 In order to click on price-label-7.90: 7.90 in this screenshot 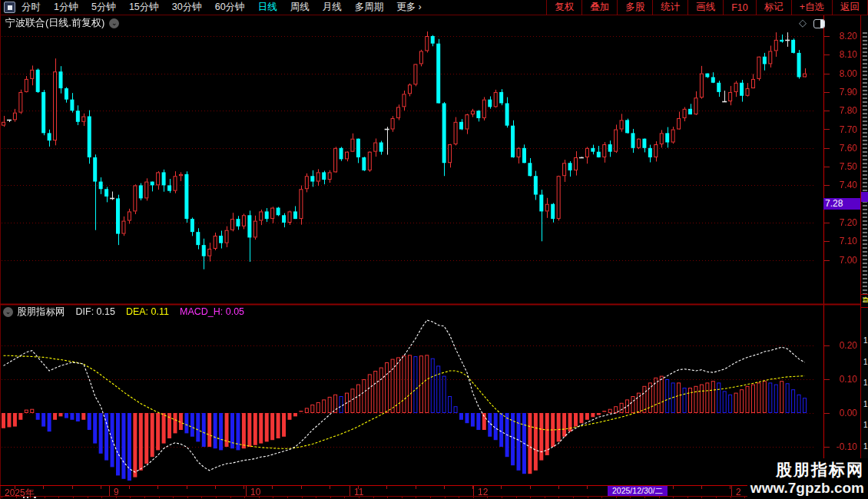, I will do `click(840, 92)`.